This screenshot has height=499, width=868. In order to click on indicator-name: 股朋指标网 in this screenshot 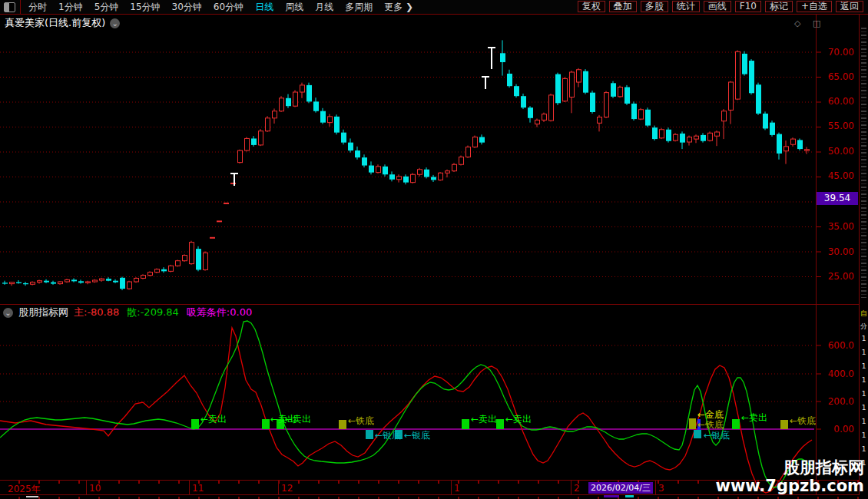, I will do `click(43, 312)`.